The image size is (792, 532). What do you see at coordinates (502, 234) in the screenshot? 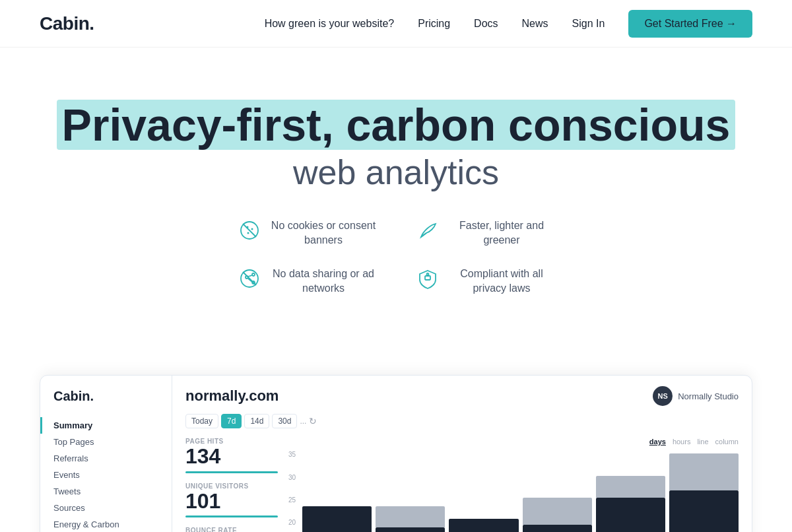
I see `feature-faster-text: Faster, lighter and greener` at bounding box center [502, 234].